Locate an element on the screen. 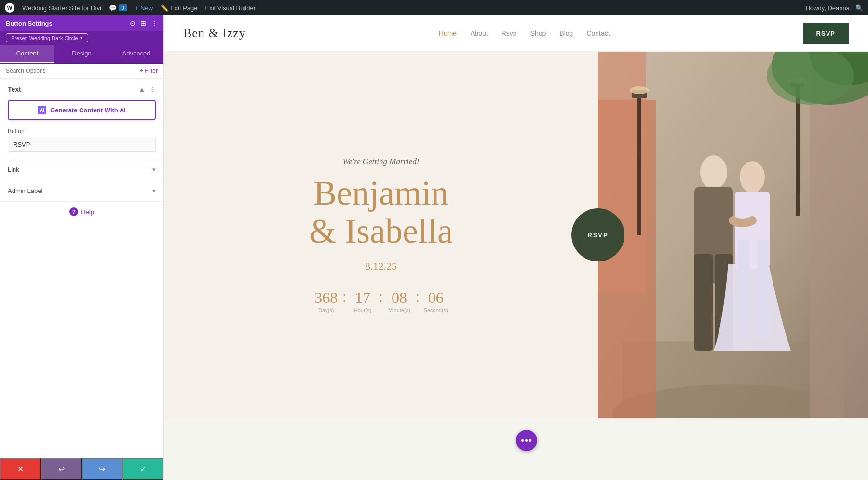 The height and width of the screenshot is (480, 868). search-input is located at coordinates (71, 71).